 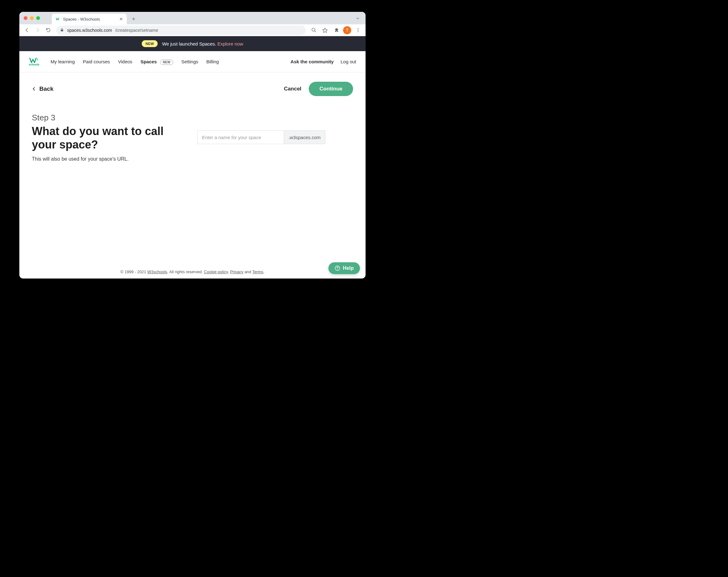 I want to click on page-subtext: This will also be used for your space's …, so click(x=107, y=159).